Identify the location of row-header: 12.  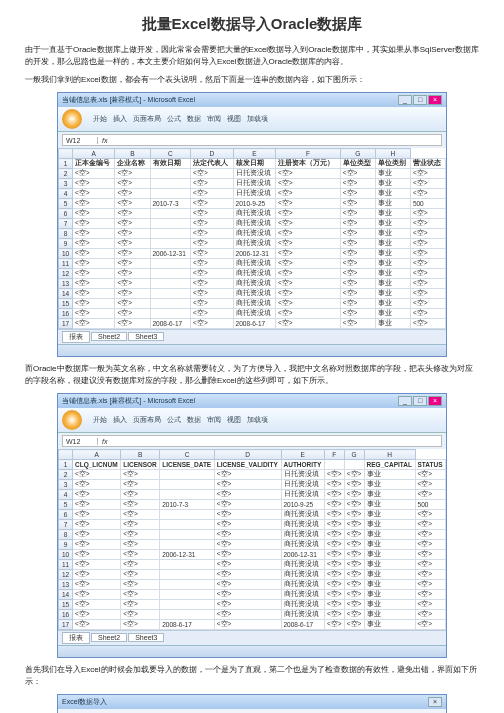
(66, 575).